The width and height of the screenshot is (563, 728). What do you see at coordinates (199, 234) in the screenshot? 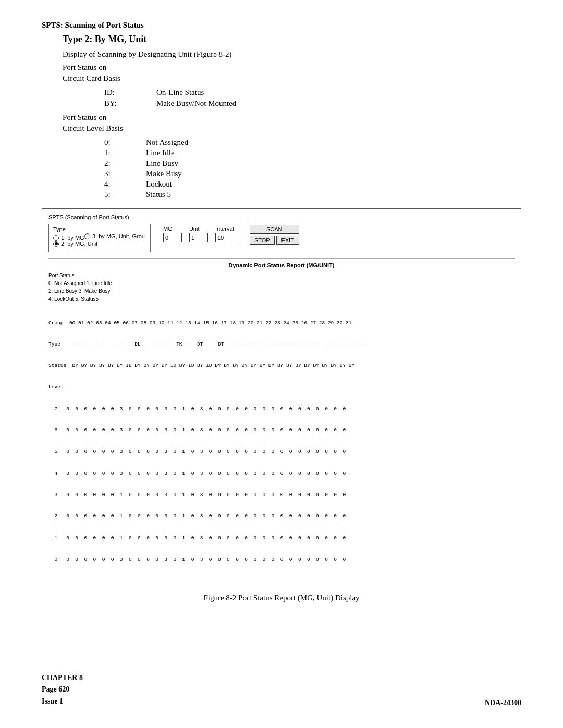
I see `unit-field-group: Unit` at bounding box center [199, 234].